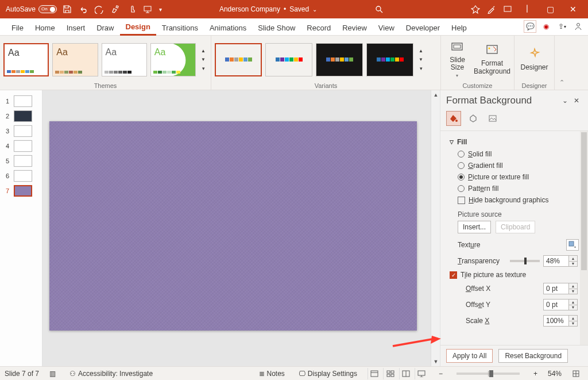 The height and width of the screenshot is (380, 588). Describe the element at coordinates (475, 9) in the screenshot. I see `premium-icon` at that location.